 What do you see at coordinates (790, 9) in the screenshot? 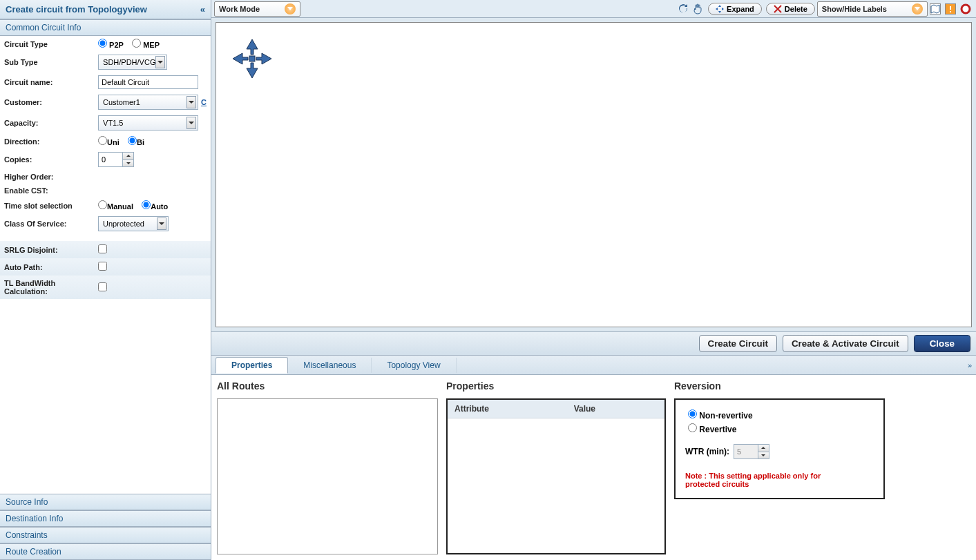
I see `delete-button: Delete` at bounding box center [790, 9].